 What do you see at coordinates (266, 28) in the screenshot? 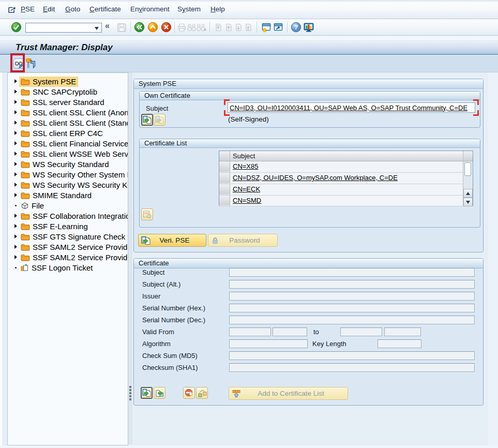
I see `new-session-icon` at bounding box center [266, 28].